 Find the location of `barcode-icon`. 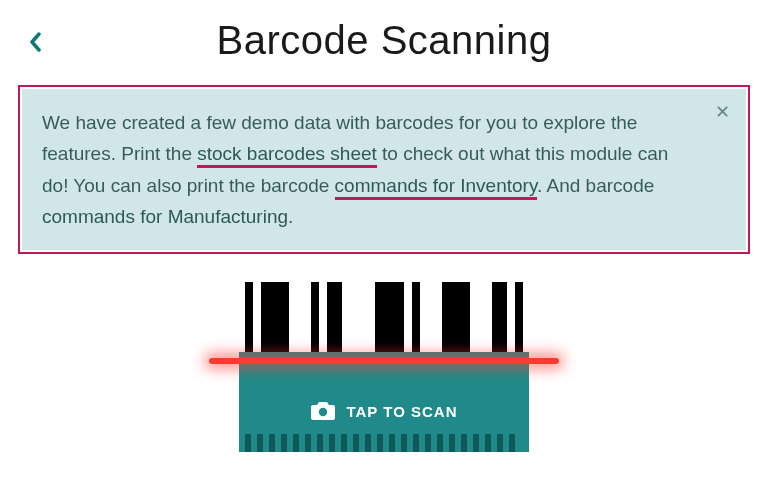

barcode-icon is located at coordinates (384, 320).